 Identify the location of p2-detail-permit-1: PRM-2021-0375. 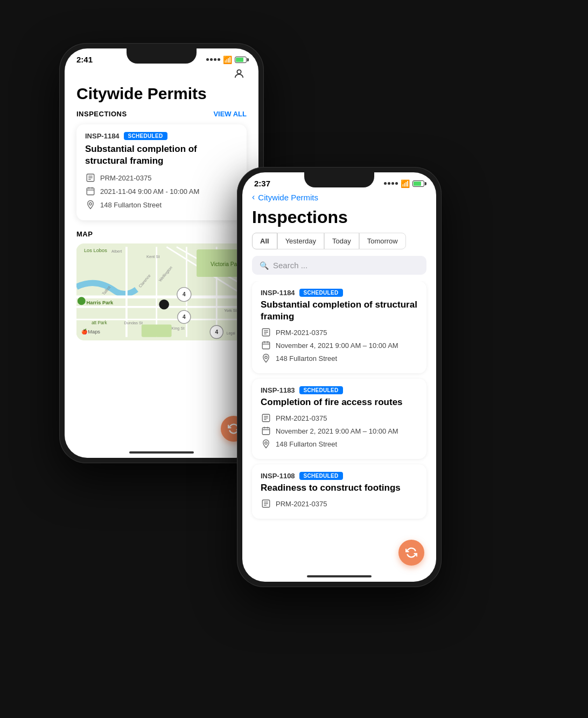
(339, 332).